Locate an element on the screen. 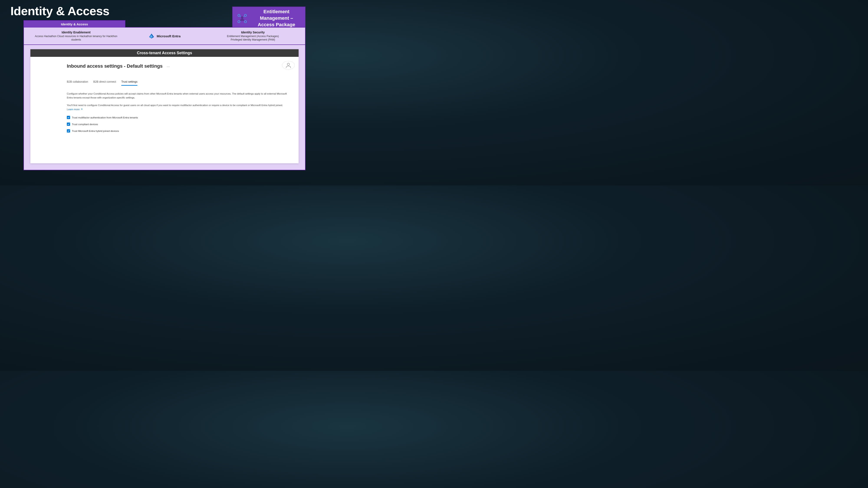 The height and width of the screenshot is (488, 868). info-strip: Identity Enablement Access Hackathon Clo… is located at coordinates (164, 36).